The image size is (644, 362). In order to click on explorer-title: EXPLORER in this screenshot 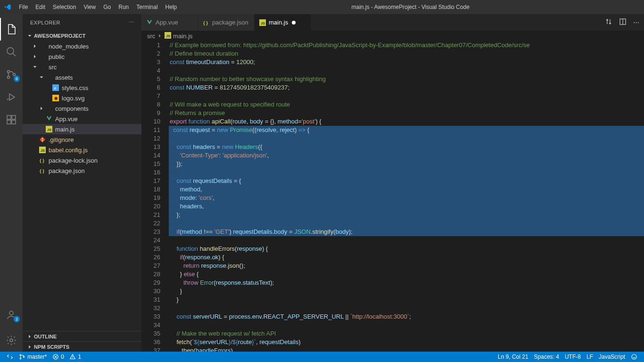, I will do `click(45, 23)`.